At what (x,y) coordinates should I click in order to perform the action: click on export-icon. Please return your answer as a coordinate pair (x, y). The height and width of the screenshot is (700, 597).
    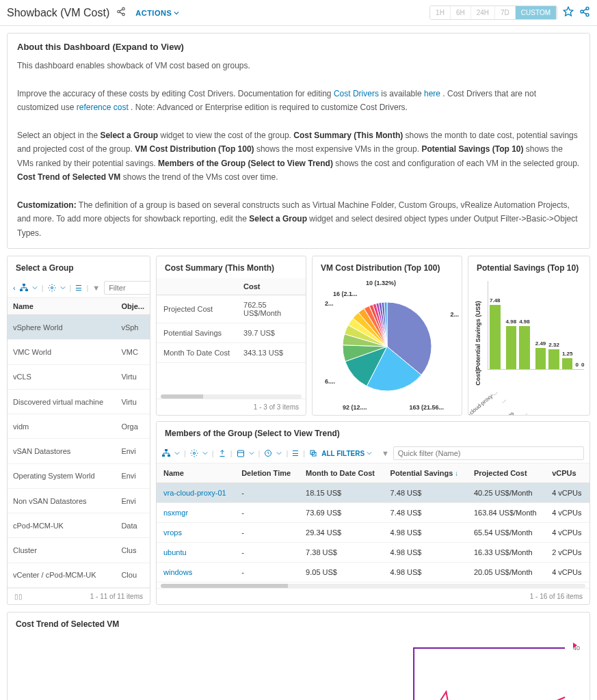
    Looking at the image, I should click on (222, 453).